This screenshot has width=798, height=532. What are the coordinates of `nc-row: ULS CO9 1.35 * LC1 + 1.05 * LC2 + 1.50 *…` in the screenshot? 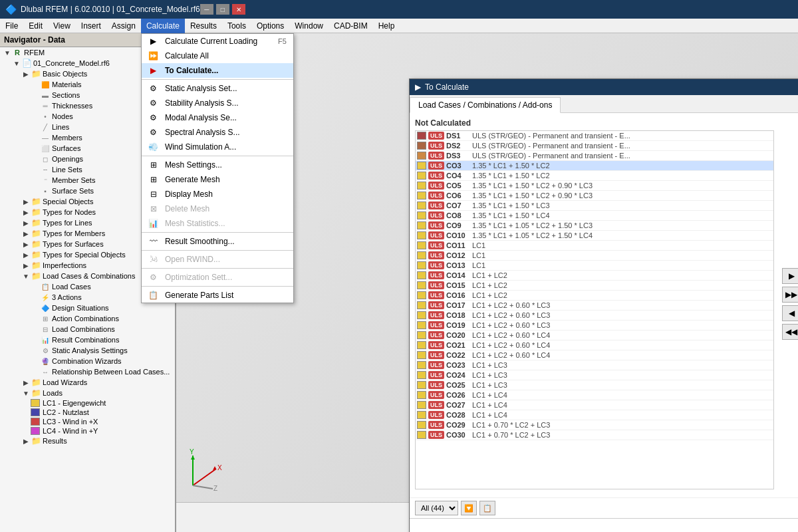 It's located at (595, 226).